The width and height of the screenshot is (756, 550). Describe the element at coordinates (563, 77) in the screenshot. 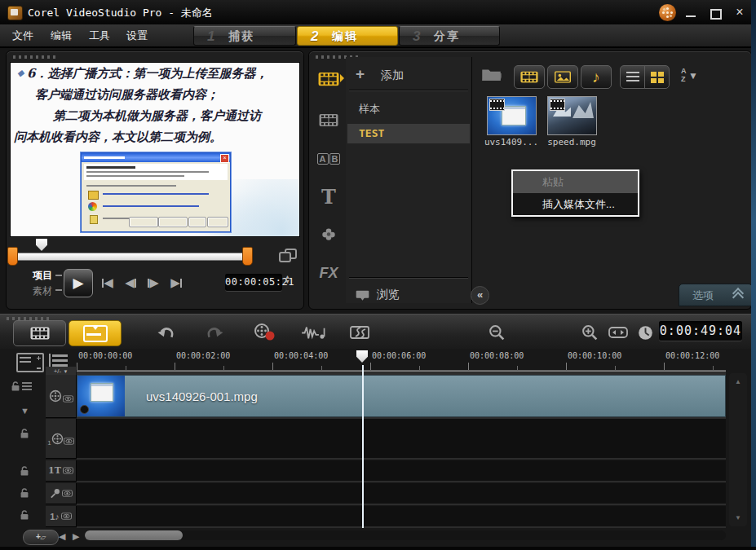

I see `show-photo-button` at that location.